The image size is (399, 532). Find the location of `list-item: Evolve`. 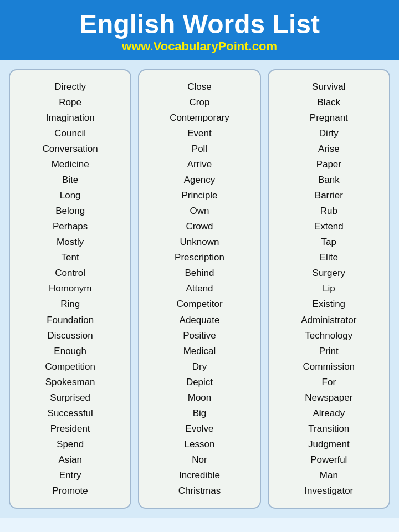

list-item: Evolve is located at coordinates (200, 429).